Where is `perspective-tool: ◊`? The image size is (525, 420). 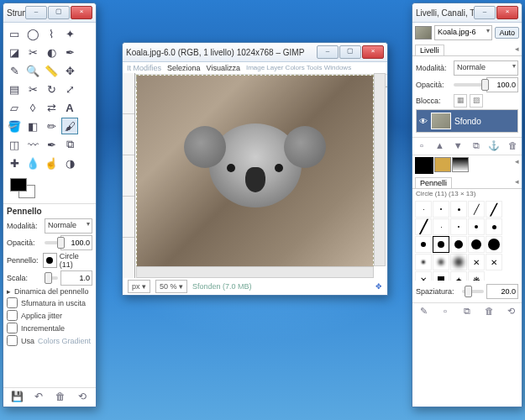 perspective-tool: ◊ is located at coordinates (33, 108).